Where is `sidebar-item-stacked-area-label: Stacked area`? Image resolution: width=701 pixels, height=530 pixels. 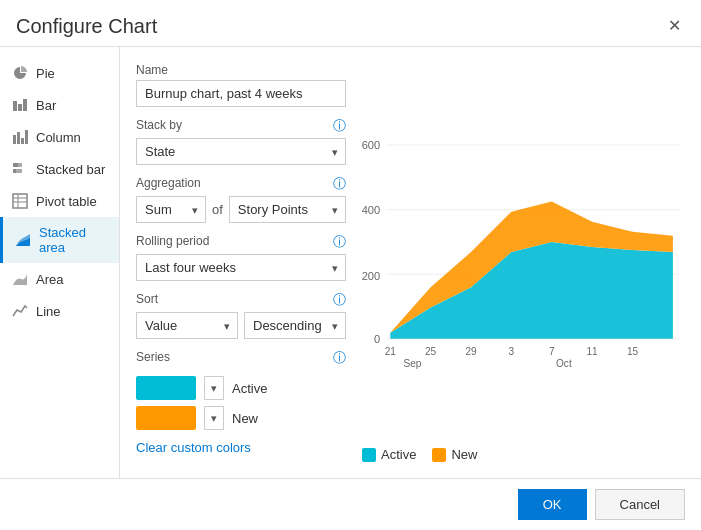
sidebar-item-stacked-area-label: Stacked area is located at coordinates (73, 240).